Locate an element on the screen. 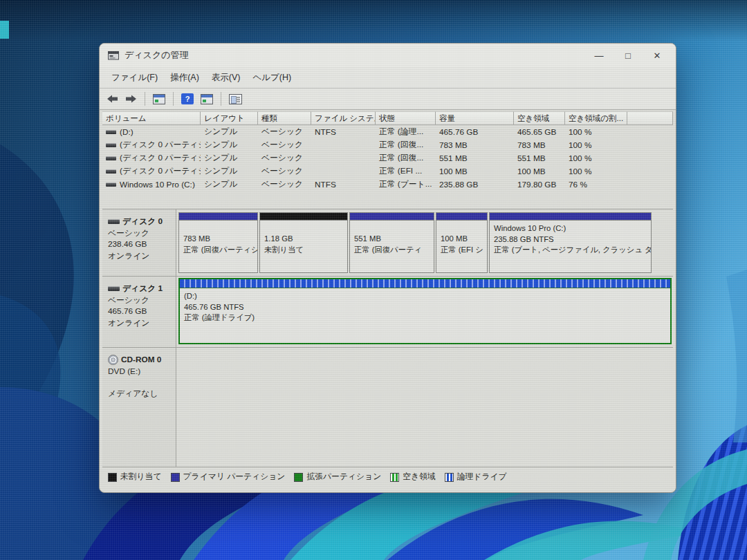 This screenshot has height=560, width=747. cell-status: 正常 (論理... is located at coordinates (405, 132).